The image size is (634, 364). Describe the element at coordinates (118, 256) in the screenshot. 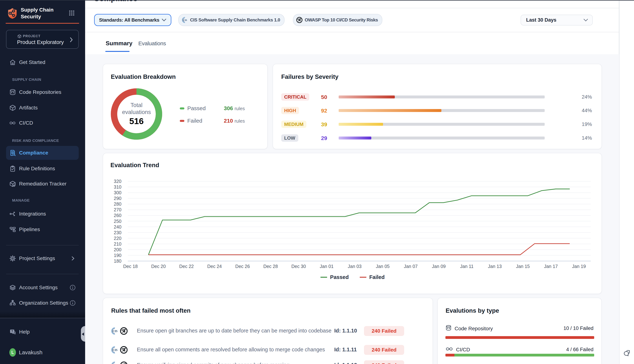

I see `svg-text: 190` at that location.